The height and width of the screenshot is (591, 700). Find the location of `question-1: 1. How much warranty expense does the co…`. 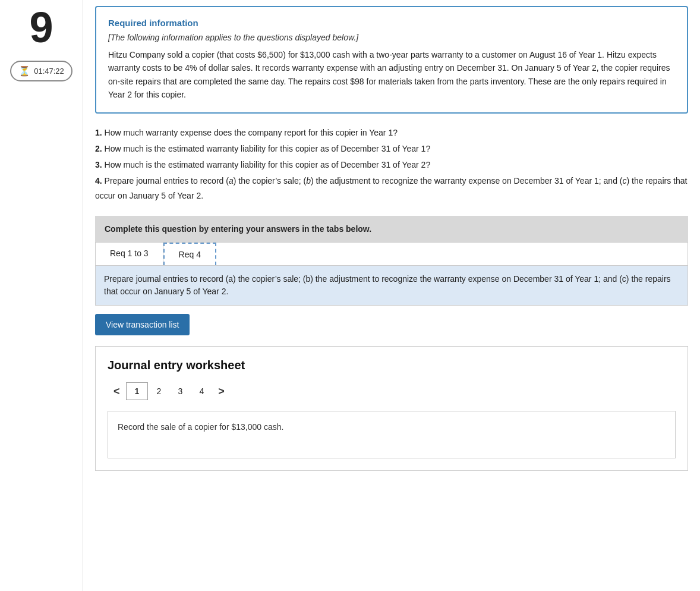

question-1: 1. How much warranty expense does the co… is located at coordinates (392, 133).